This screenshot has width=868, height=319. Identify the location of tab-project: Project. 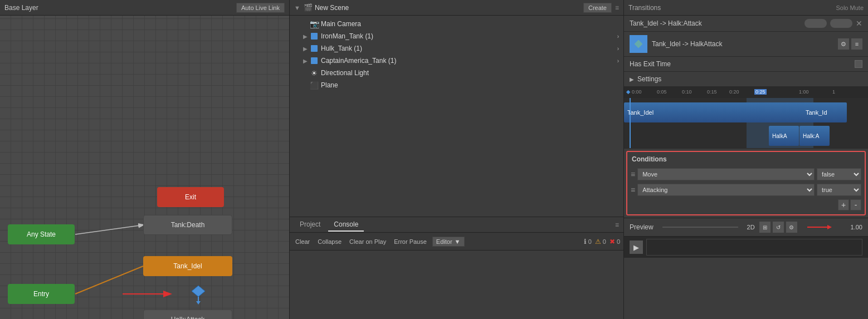
(310, 225).